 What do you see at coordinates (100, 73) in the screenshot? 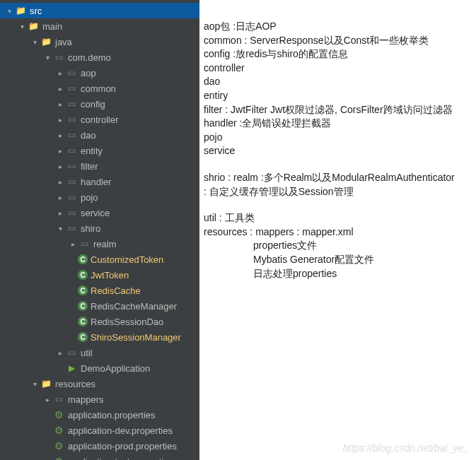
I see `package-aop: ▭aop` at bounding box center [100, 73].